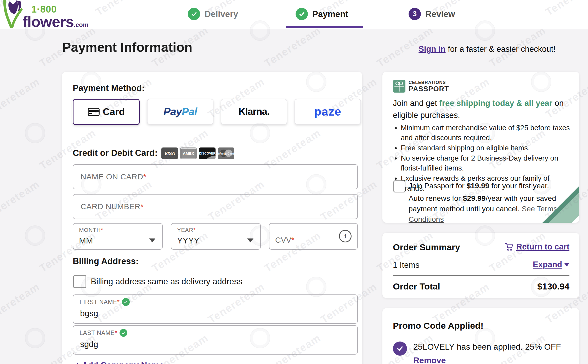 The width and height of the screenshot is (588, 364). What do you see at coordinates (345, 236) in the screenshot?
I see `cvv-info-icon: i` at bounding box center [345, 236].